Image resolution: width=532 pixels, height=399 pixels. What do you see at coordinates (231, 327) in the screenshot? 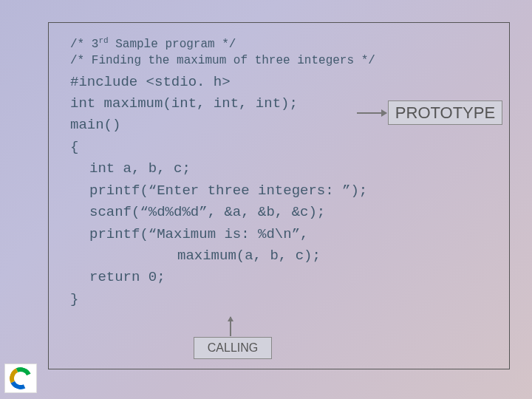
I see `arrow-up-icon` at bounding box center [231, 327].